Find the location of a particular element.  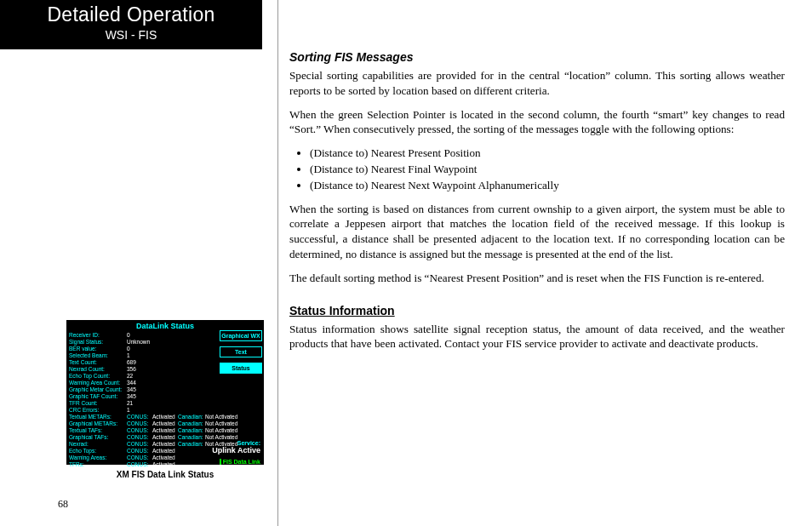

header-panel: Detailed Operation WSI - FIS is located at coordinates (131, 25).